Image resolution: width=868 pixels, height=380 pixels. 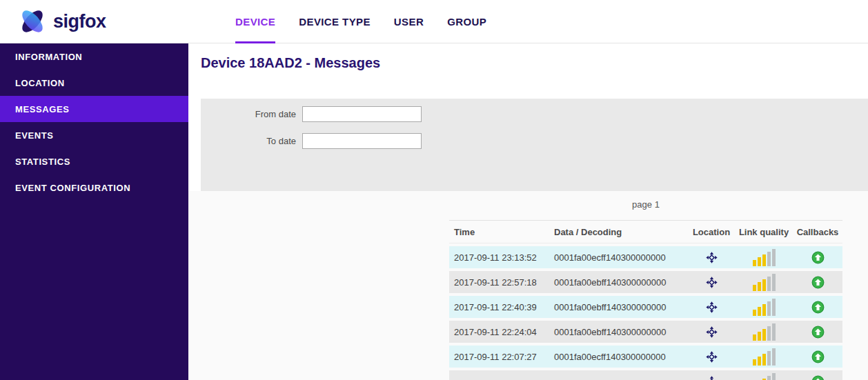 What do you see at coordinates (646, 232) in the screenshot?
I see `table-header-row: Time Data / Decoding Location Link quali…` at bounding box center [646, 232].